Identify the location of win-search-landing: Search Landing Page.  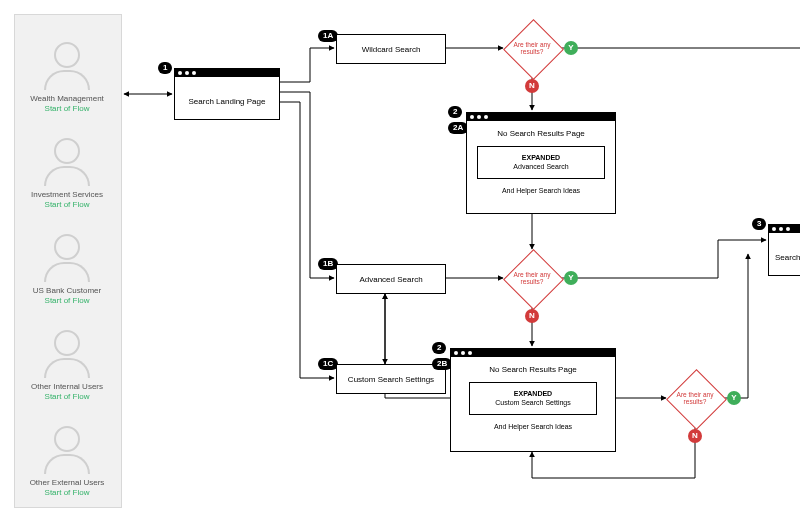
(227, 94).